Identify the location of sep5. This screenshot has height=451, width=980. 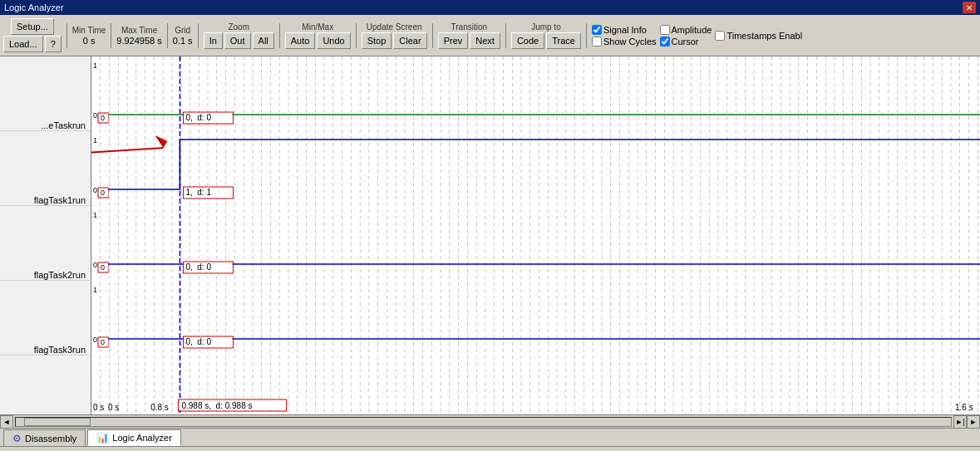
(279, 36).